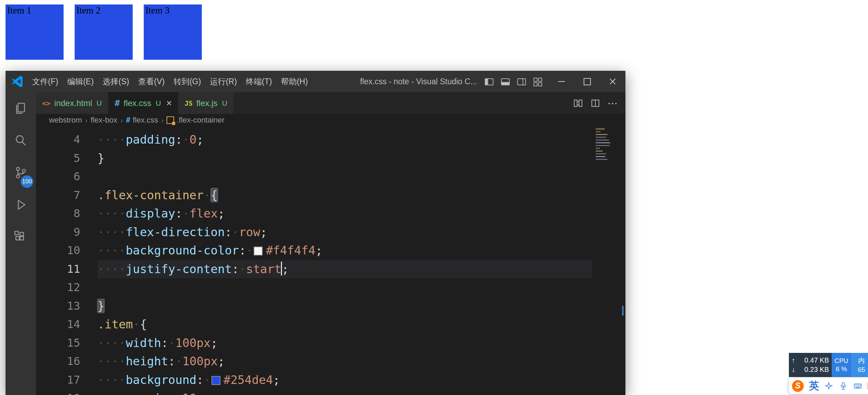 The height and width of the screenshot is (395, 868). Describe the element at coordinates (18, 81) in the screenshot. I see `vscode-logo-icon` at that location.